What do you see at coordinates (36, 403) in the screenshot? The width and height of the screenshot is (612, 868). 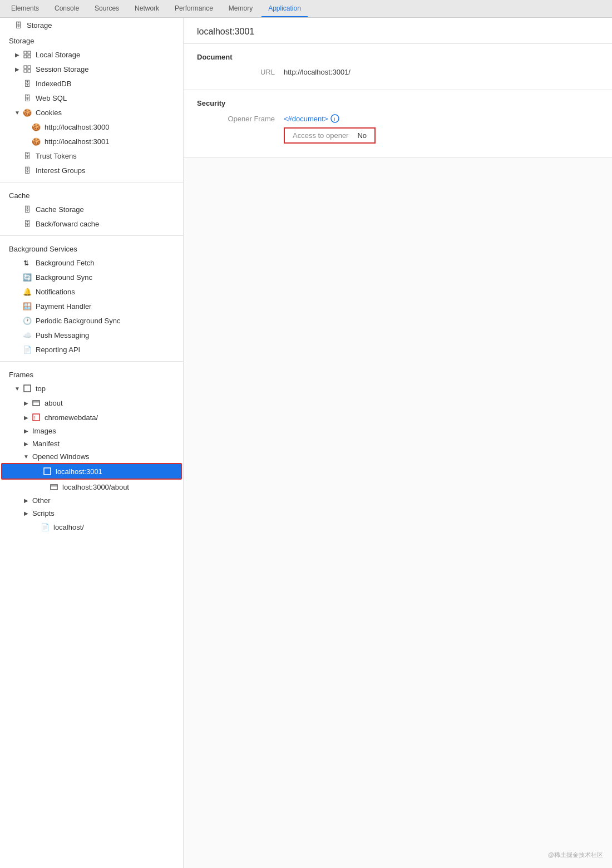 I see `frame-small-icon-about` at bounding box center [36, 403].